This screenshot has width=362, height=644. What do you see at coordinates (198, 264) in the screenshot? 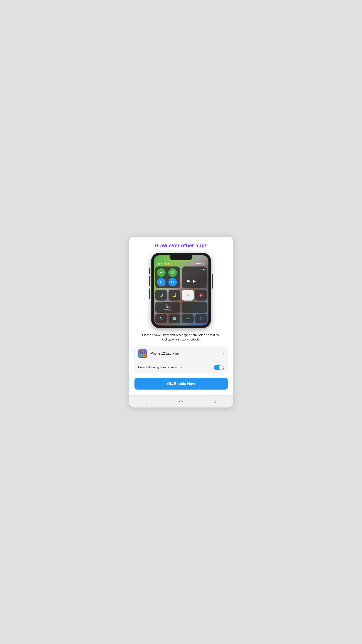
I see `status-right: ⏰ ↑ ✱ 50% 🔋` at bounding box center [198, 264].